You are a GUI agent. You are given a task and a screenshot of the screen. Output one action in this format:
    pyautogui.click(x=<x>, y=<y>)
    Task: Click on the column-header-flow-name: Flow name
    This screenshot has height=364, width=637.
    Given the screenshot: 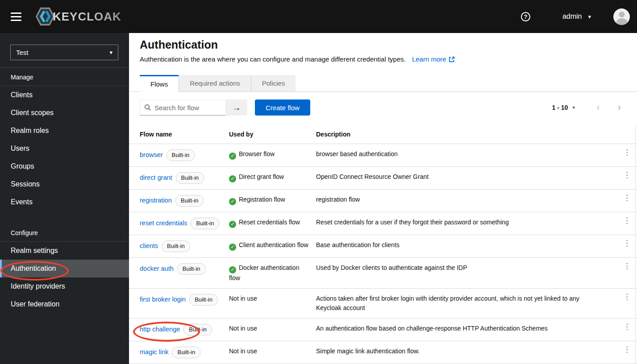 What is the action you would take?
    pyautogui.click(x=184, y=135)
    